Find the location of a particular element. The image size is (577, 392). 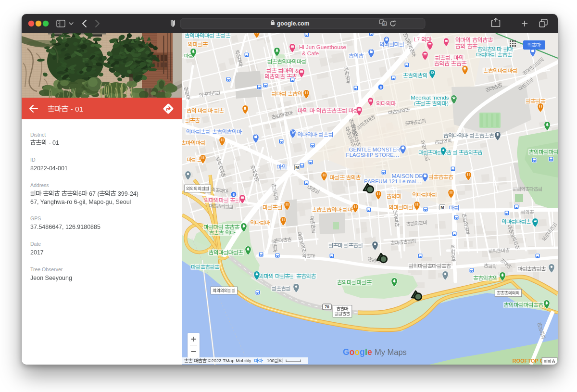

svg-text:67, Yanghwa-ro 6-gil, Mapo-gu,: 67, Yanghwa-ro 6-gil, Mapo-gu, Seoul is located at coordinates (81, 202).